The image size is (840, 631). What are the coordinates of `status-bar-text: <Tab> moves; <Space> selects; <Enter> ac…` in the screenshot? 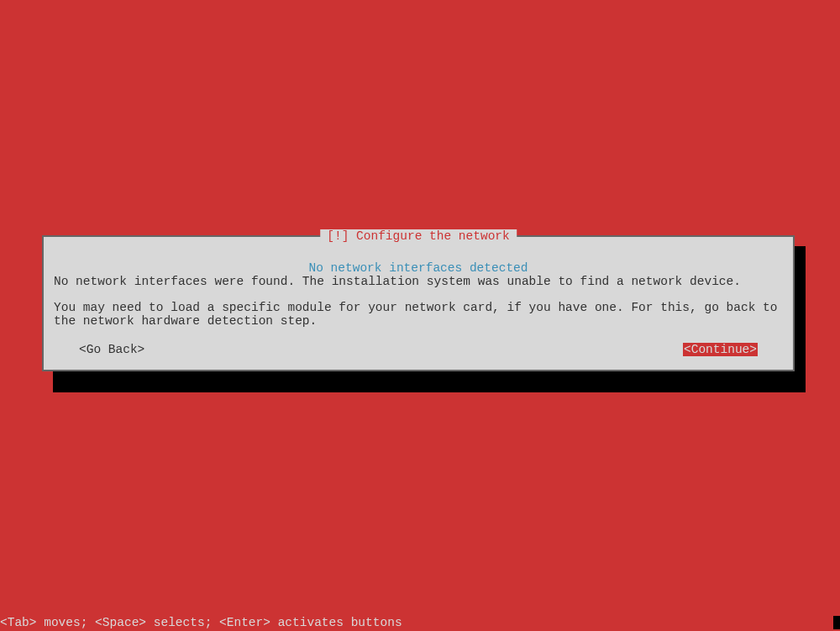 It's located at (202, 623).